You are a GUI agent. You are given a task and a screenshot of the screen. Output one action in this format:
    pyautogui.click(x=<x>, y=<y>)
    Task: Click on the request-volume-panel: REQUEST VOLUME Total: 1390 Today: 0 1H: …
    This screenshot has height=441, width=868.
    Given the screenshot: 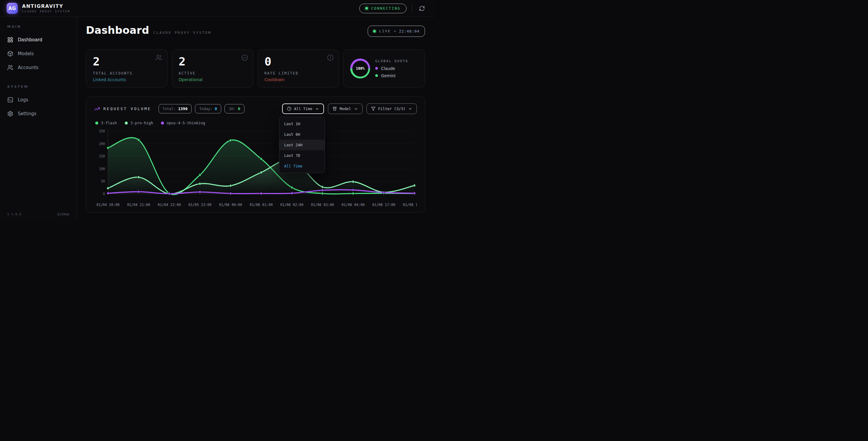 What is the action you would take?
    pyautogui.click(x=255, y=154)
    